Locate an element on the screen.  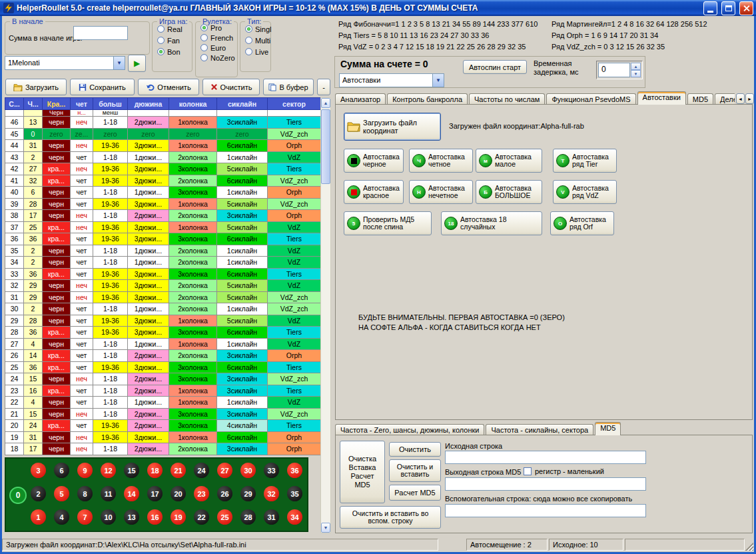
autobet-button-автоставка-ряд-tier: ТАвтоставка ряд Tier is located at coordinates (585, 161).